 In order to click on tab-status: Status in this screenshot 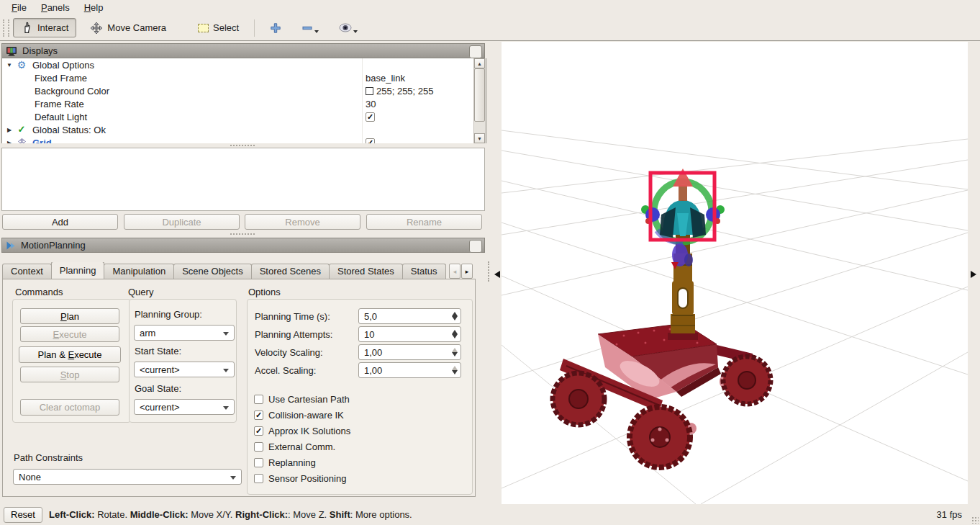, I will do `click(425, 271)`.